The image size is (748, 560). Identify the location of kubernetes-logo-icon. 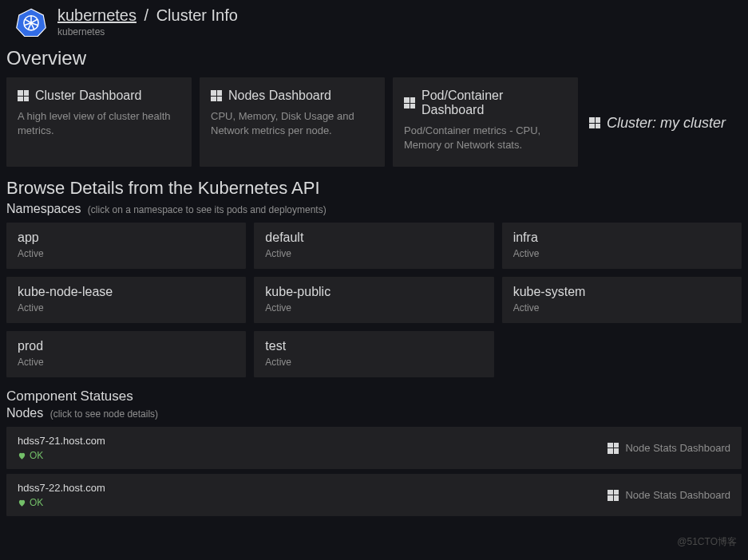
(31, 22).